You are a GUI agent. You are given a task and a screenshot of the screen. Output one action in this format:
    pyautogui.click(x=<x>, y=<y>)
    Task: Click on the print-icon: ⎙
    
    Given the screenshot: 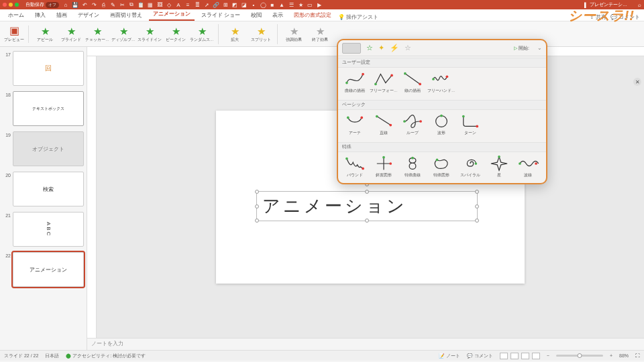 What is the action you would take?
    pyautogui.click(x=103, y=5)
    